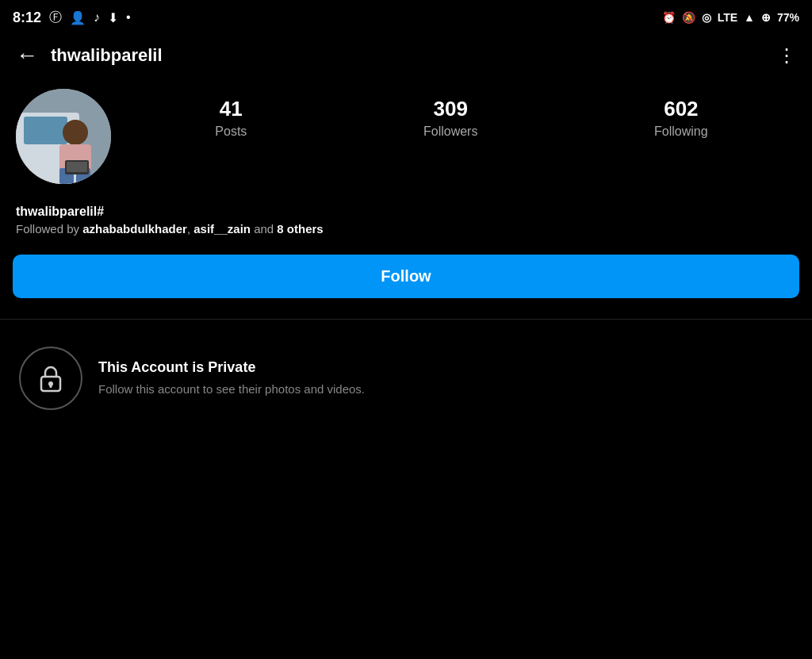 Image resolution: width=812 pixels, height=659 pixels. What do you see at coordinates (231, 132) in the screenshot?
I see `posts-label: Posts` at bounding box center [231, 132].